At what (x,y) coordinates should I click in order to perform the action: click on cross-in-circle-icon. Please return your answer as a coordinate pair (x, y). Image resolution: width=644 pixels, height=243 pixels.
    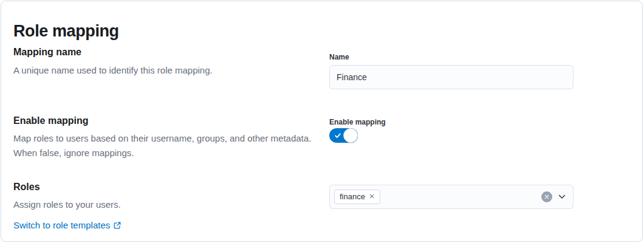
    Looking at the image, I should click on (547, 197).